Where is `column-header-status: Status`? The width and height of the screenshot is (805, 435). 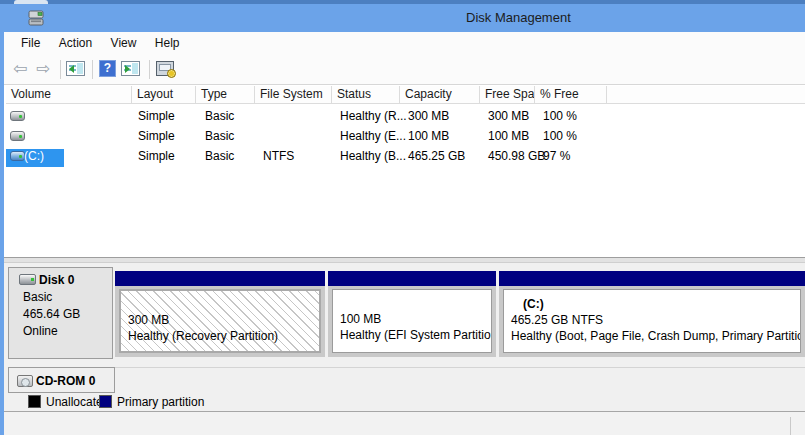 column-header-status: Status is located at coordinates (366, 94).